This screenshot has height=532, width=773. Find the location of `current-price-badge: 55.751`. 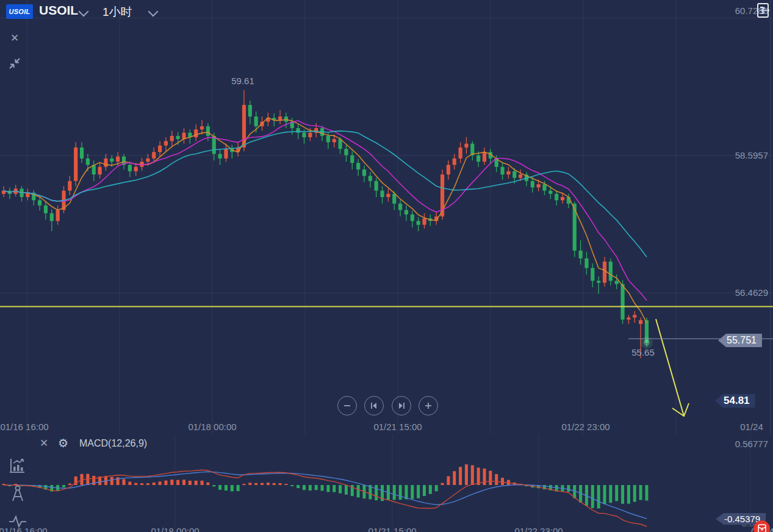

current-price-badge: 55.751 is located at coordinates (740, 340).